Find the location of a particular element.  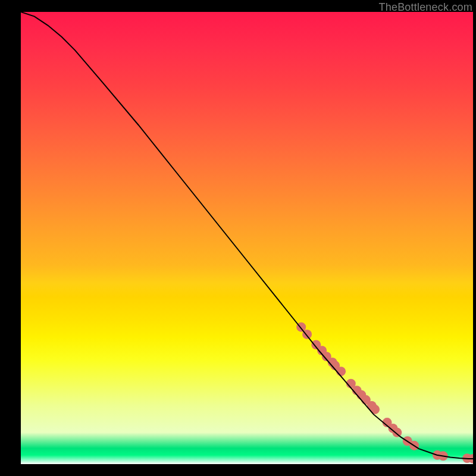

attribution-text: TheBottleneck.com is located at coordinates (426, 7).